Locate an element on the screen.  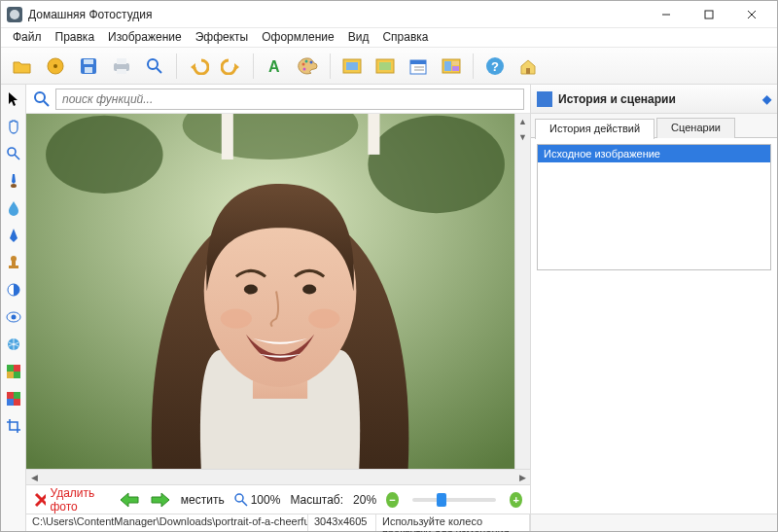
status-hint: Используйте колесо прокрутки для изменен… is located at coordinates (453, 523).